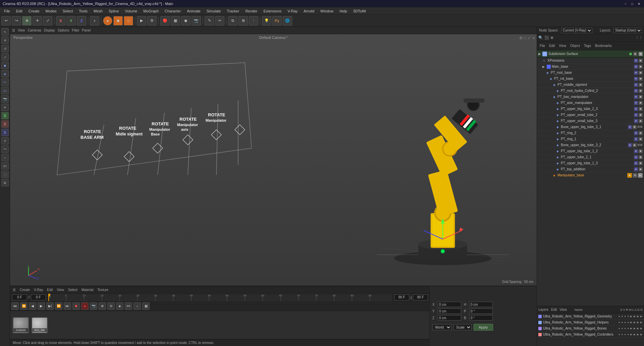 This screenshot has width=644, height=346. What do you see at coordinates (118, 21) in the screenshot?
I see `toolbar-points: ◆` at bounding box center [118, 21].